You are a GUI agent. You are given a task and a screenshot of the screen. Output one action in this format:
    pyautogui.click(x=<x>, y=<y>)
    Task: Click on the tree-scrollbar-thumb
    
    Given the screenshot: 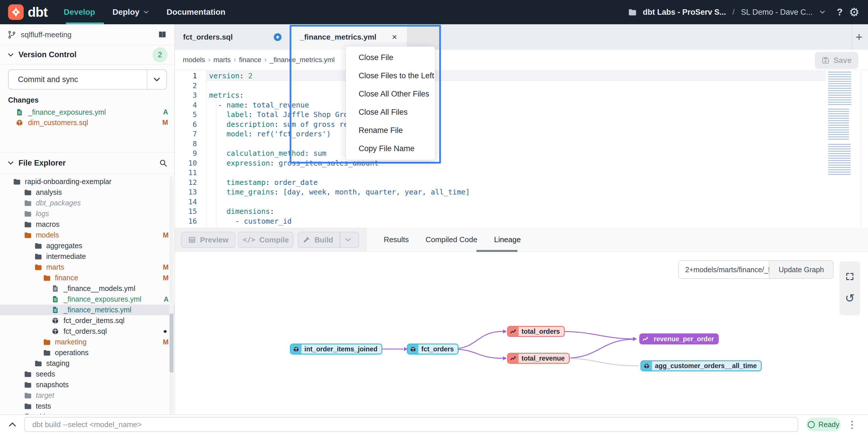 What is the action you would take?
    pyautogui.click(x=172, y=343)
    